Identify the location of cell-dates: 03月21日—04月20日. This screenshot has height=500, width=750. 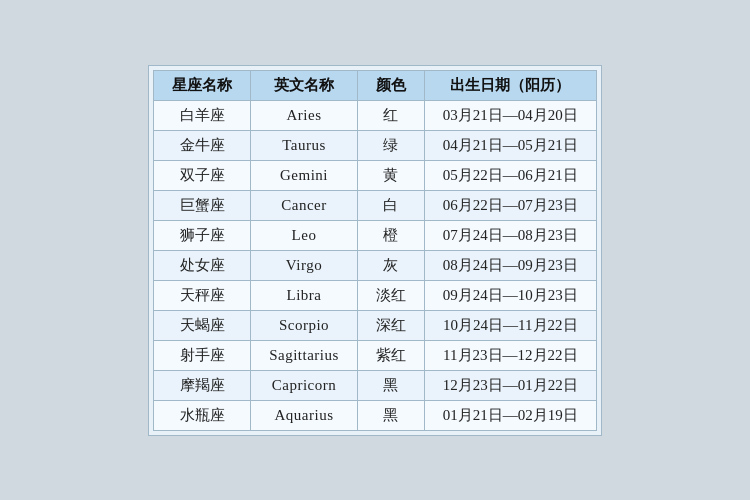
(510, 115).